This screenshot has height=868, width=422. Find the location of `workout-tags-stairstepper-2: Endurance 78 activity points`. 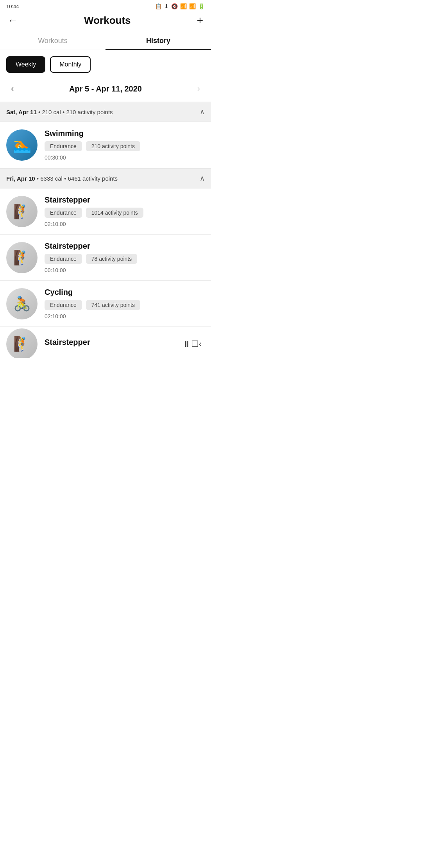

workout-tags-stairstepper-2: Endurance 78 activity points is located at coordinates (125, 259).